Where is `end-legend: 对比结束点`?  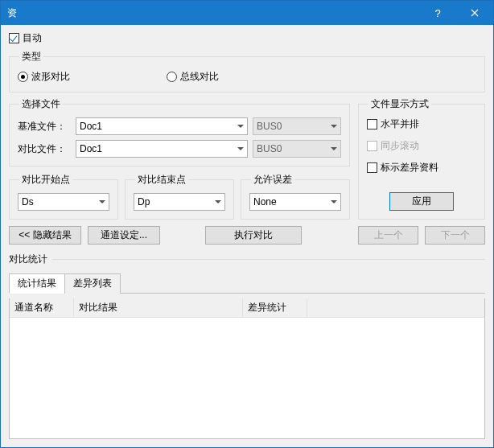 end-legend: 对比结束点 is located at coordinates (162, 180).